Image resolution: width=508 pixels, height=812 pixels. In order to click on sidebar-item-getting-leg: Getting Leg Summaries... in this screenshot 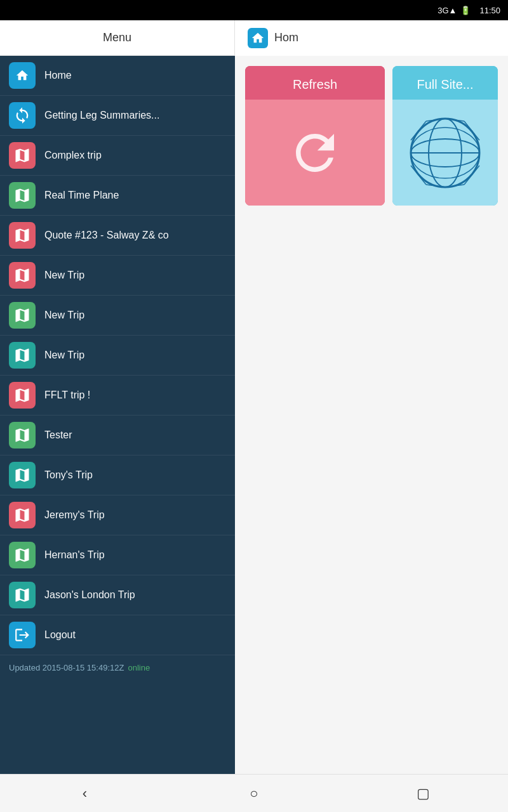, I will do `click(117, 115)`.